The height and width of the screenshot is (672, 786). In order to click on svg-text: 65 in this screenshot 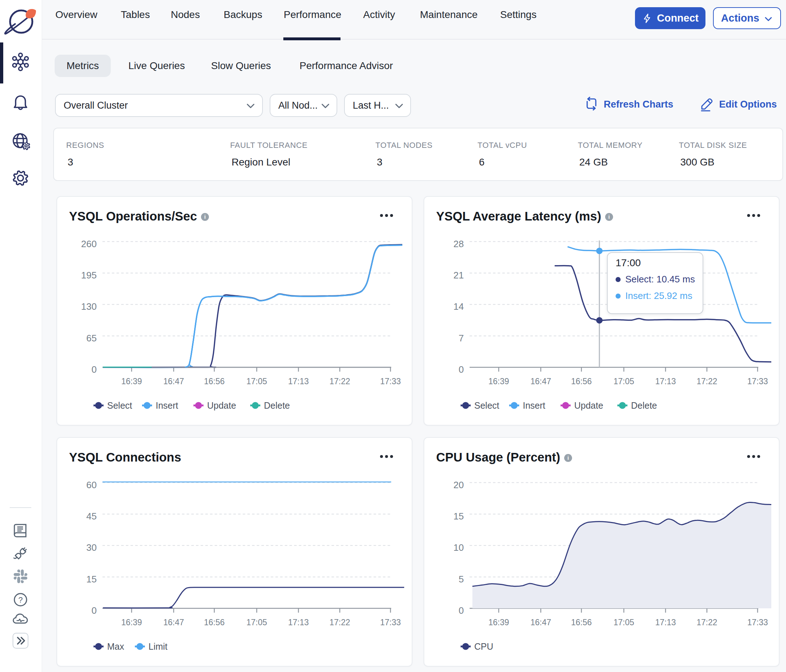, I will do `click(91, 338)`.